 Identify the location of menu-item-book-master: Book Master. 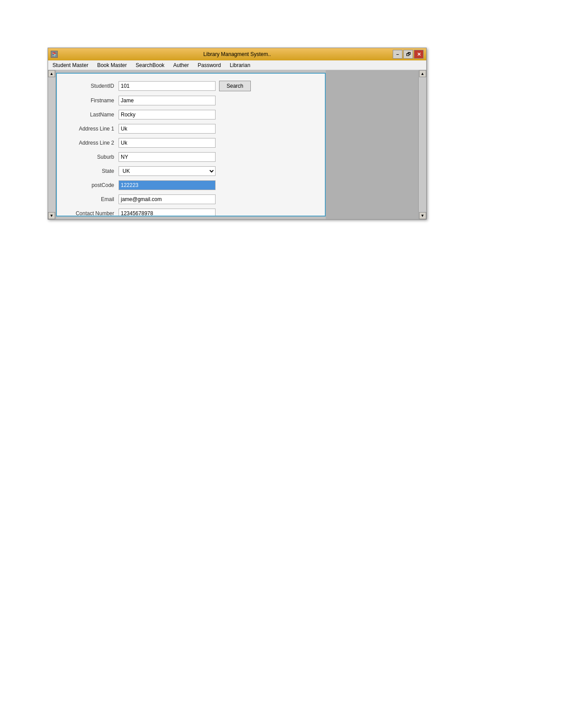
(112, 65).